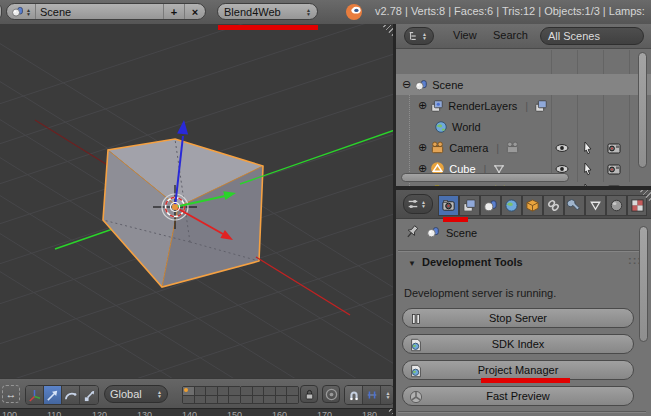 The width and height of the screenshot is (651, 416). Describe the element at coordinates (174, 12) in the screenshot. I see `add-scene-button: +` at that location.